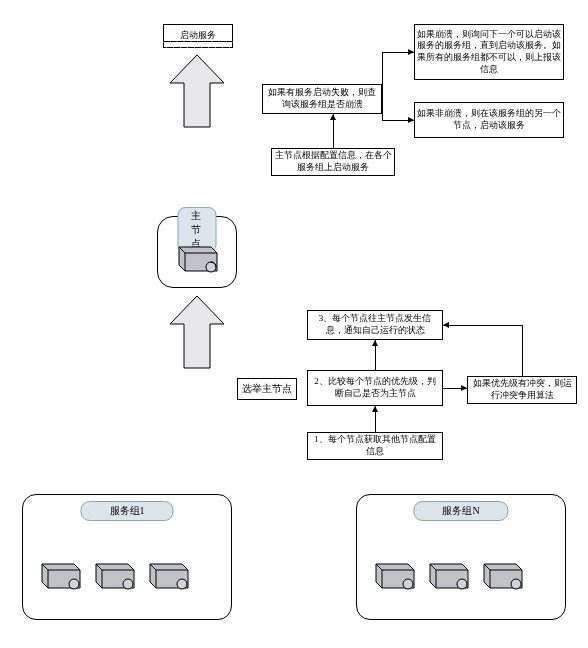 This screenshot has width=588, height=648. I want to click on service-group-1-title: 服务组1, so click(128, 511).